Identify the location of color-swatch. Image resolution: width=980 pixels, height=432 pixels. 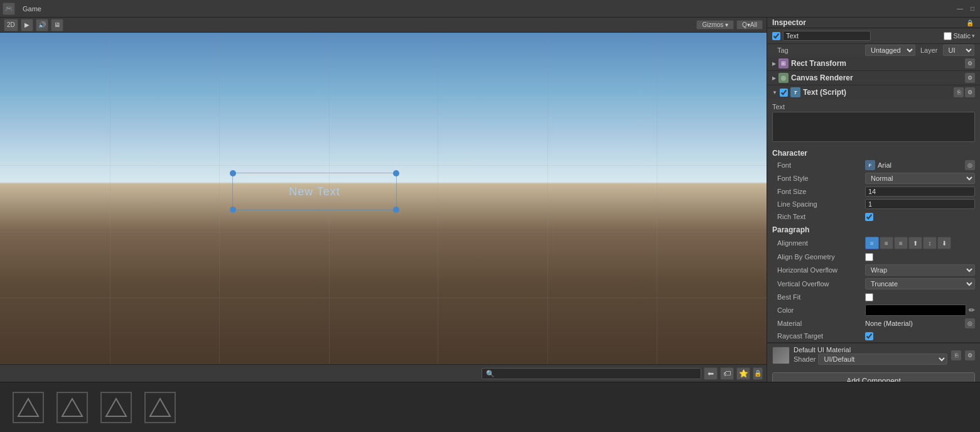
(915, 310).